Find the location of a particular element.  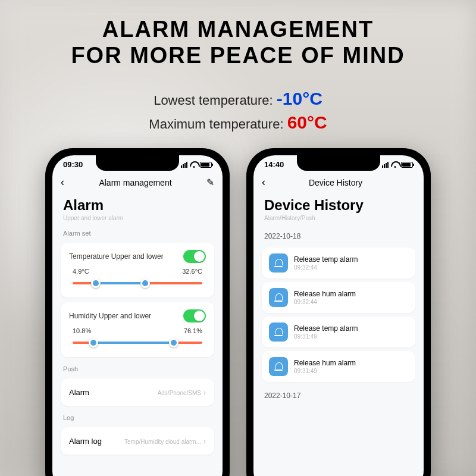

low-temp-line: Lowest temperature: -10°C is located at coordinates (238, 99).